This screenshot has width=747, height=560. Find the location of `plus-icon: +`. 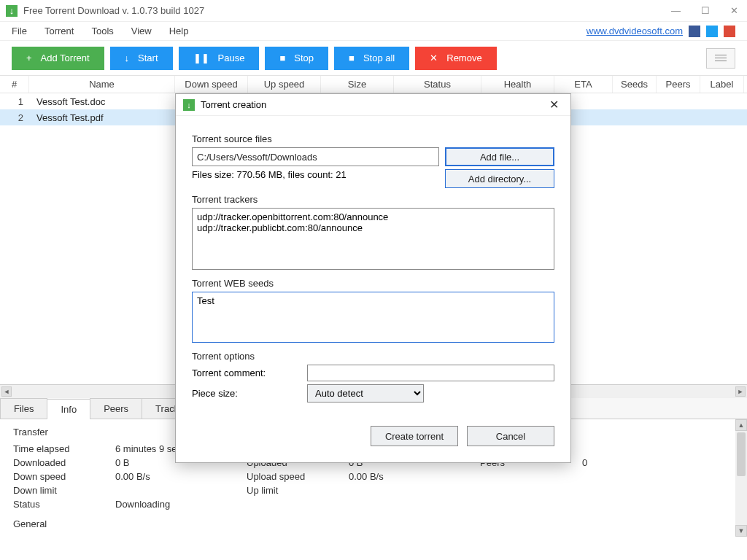

plus-icon: + is located at coordinates (29, 58).